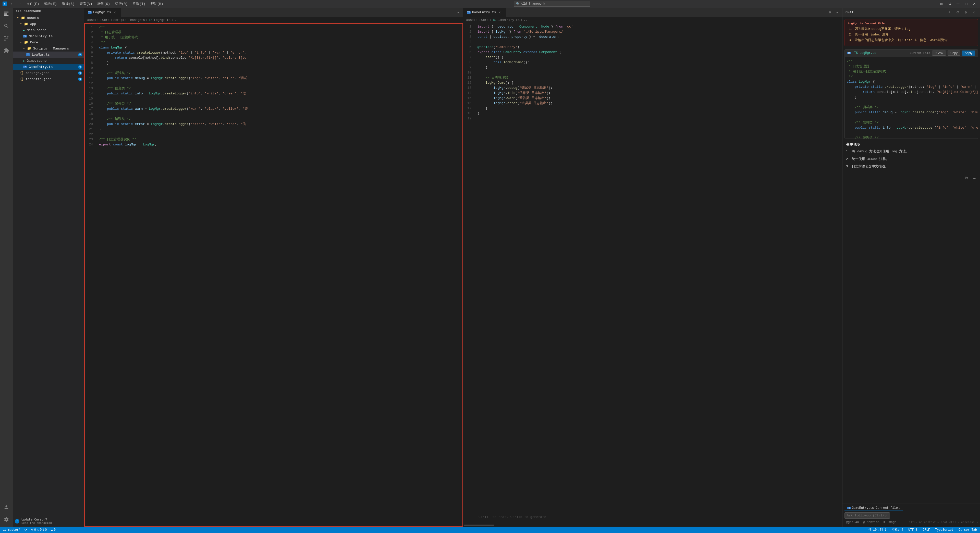 The image size is (980, 533). What do you see at coordinates (49, 61) in the screenshot?
I see `tree-item-game-scene: ◆ Game.scene` at bounding box center [49, 61].